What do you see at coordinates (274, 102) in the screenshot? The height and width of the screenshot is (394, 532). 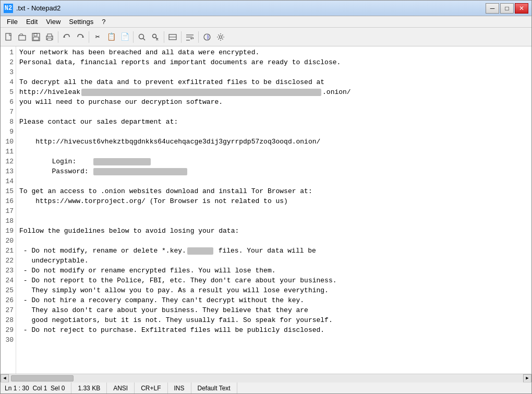 I see `line-6: you will need to purchase our decryption…` at bounding box center [274, 102].